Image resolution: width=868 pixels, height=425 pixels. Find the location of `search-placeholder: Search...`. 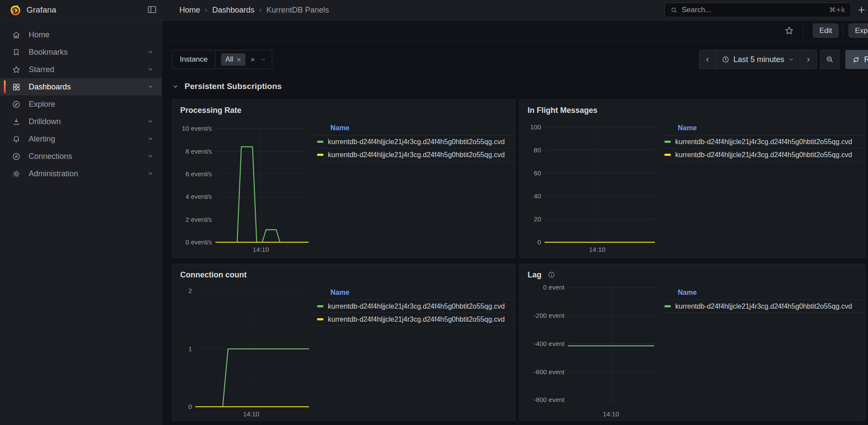

search-placeholder: Search... is located at coordinates (754, 10).